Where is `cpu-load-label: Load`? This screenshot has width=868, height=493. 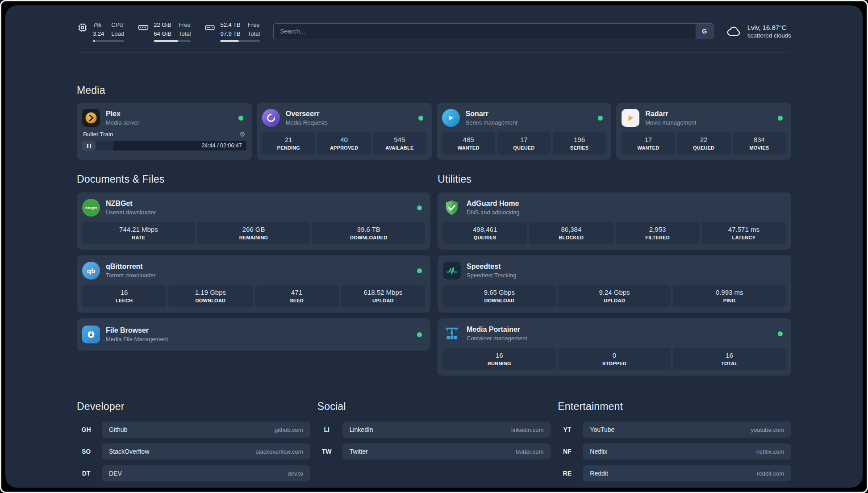 cpu-load-label: Load is located at coordinates (118, 34).